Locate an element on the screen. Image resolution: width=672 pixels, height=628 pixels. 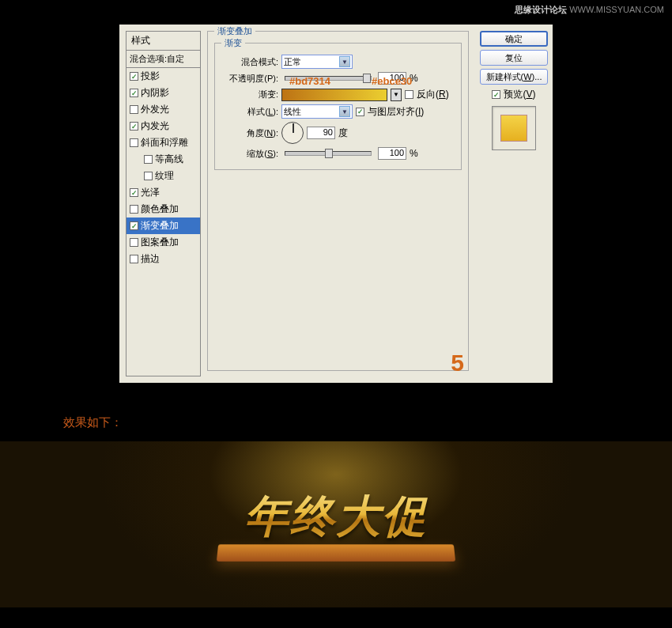
new-style-button: 新建样式(W)... is located at coordinates (514, 77).